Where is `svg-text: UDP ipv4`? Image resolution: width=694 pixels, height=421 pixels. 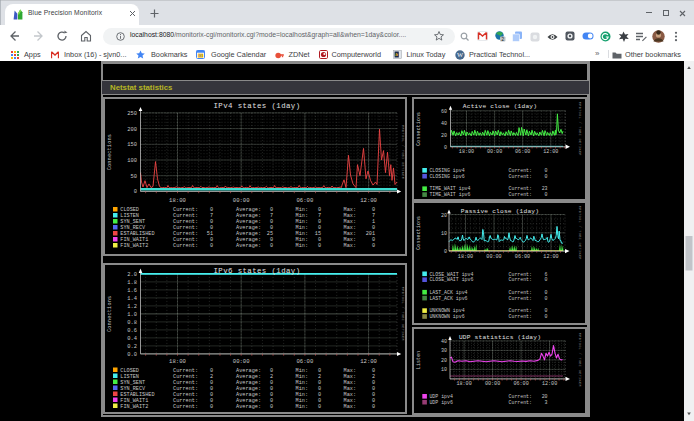
svg-text: UDP ipv4 is located at coordinates (441, 396).